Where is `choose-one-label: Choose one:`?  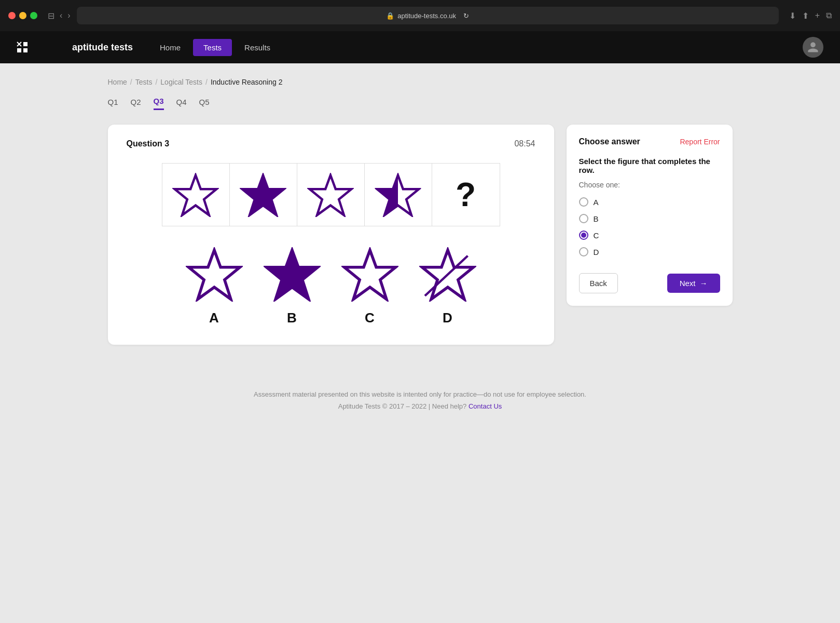 choose-one-label: Choose one: is located at coordinates (650, 185).